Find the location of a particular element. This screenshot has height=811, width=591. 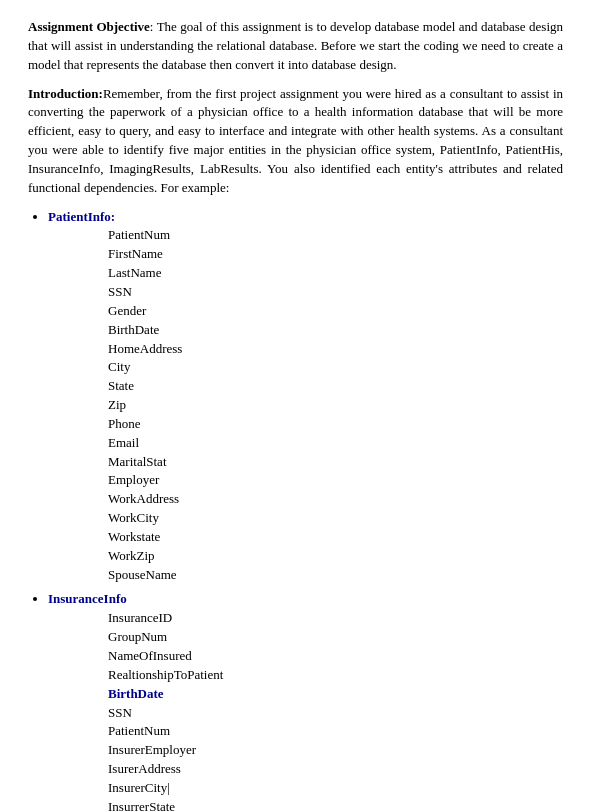

attr-insuranceid: InsuranceID is located at coordinates (336, 618).